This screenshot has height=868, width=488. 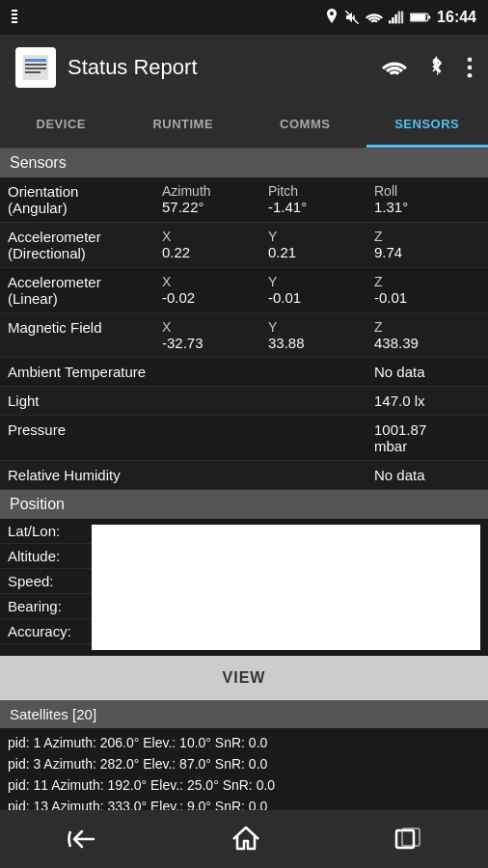 What do you see at coordinates (285, 587) in the screenshot?
I see `position-map` at bounding box center [285, 587].